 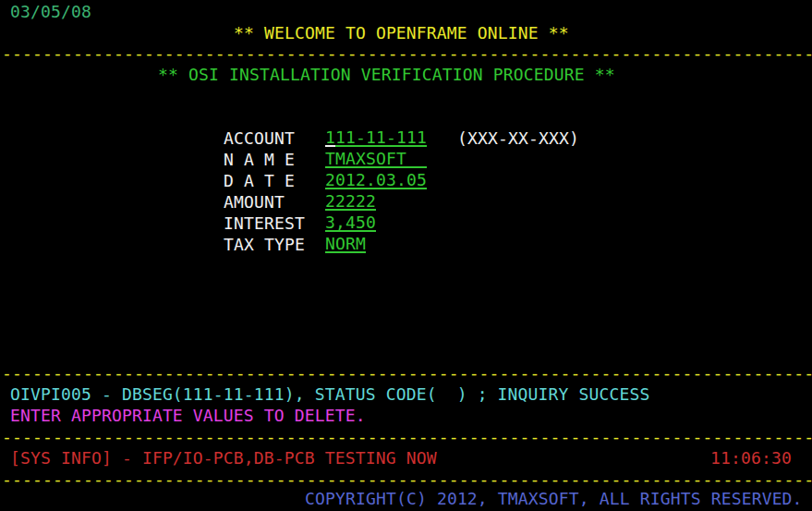 What do you see at coordinates (401, 35) in the screenshot?
I see `welcome-title: ** WELCOME TO OPENFRAME ONLINE **` at bounding box center [401, 35].